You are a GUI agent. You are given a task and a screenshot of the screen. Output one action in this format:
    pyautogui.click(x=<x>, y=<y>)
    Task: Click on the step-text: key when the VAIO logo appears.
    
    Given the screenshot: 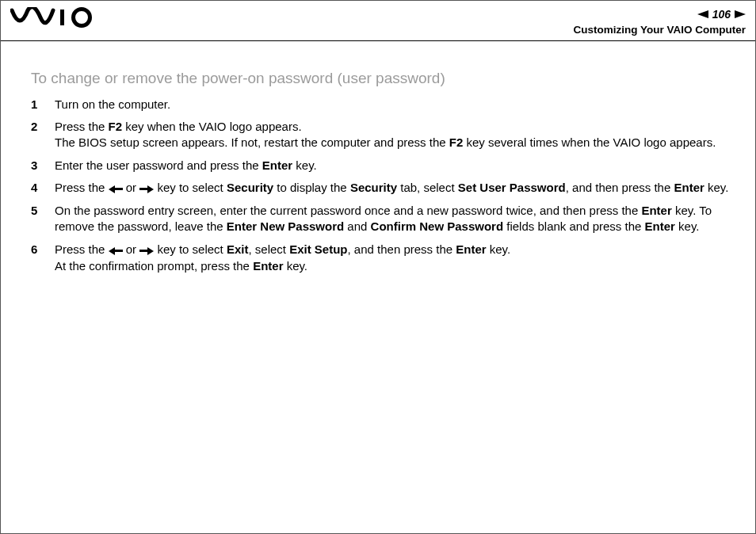 What is the action you would take?
    pyautogui.click(x=212, y=127)
    